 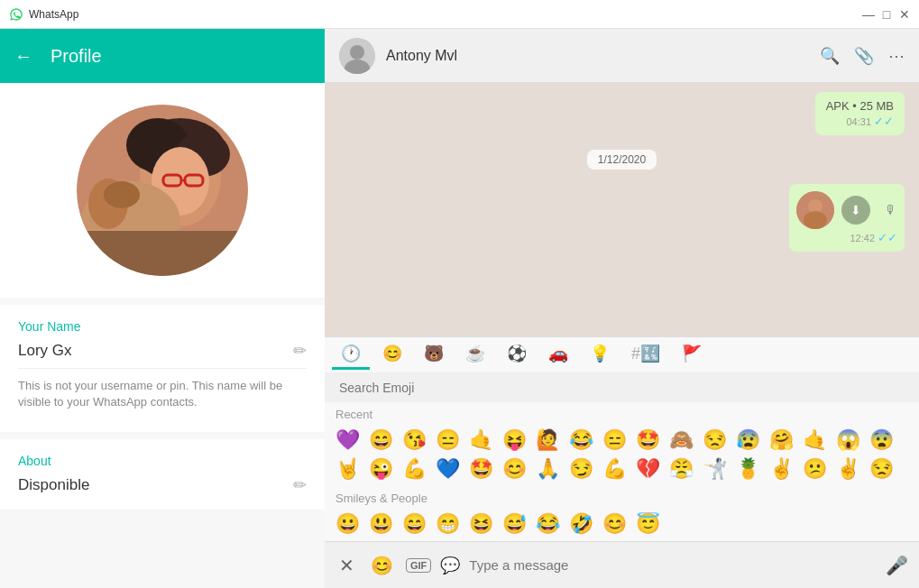 I want to click on back-button: ←, so click(x=23, y=56).